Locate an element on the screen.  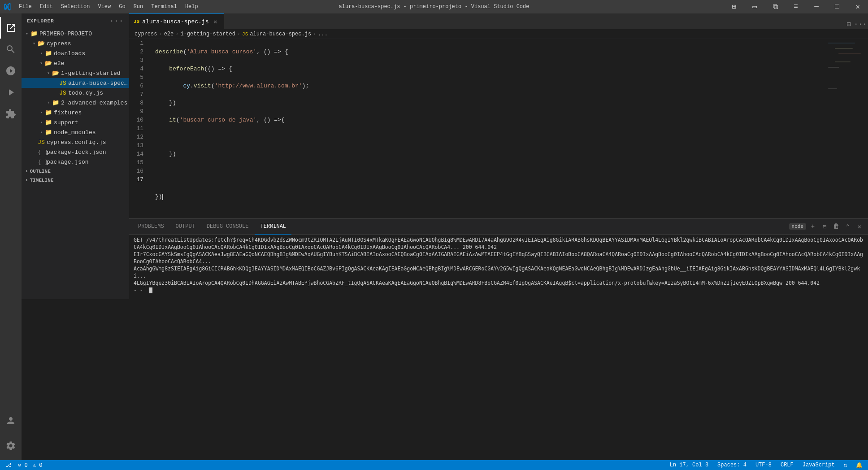
menu-help: Help is located at coordinates (192, 7).